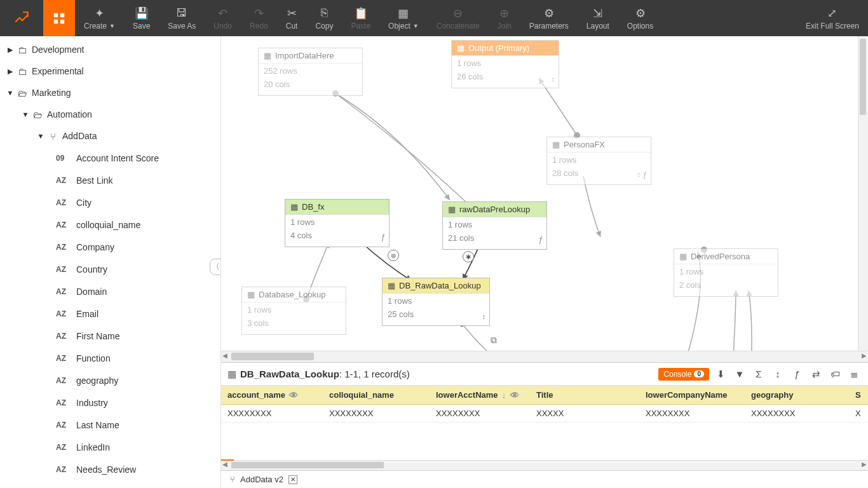 The height and width of the screenshot is (488, 868). I want to click on undo-button: ↶ Undo, so click(222, 18).